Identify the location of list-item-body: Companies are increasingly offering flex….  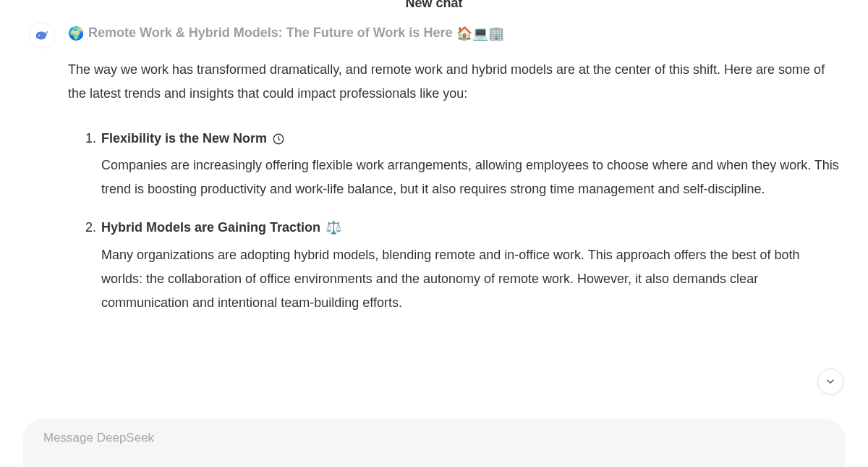
(470, 178).